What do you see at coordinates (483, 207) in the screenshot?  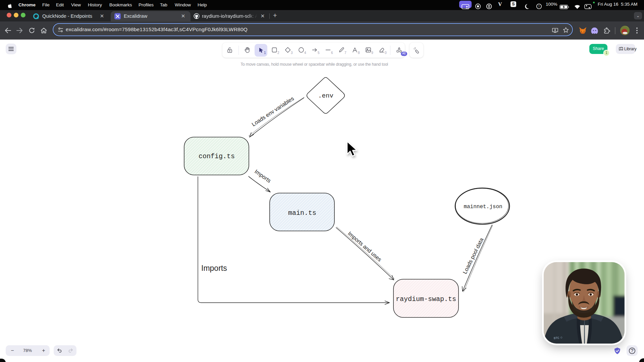 I see `svg-text: mainnet.json` at bounding box center [483, 207].